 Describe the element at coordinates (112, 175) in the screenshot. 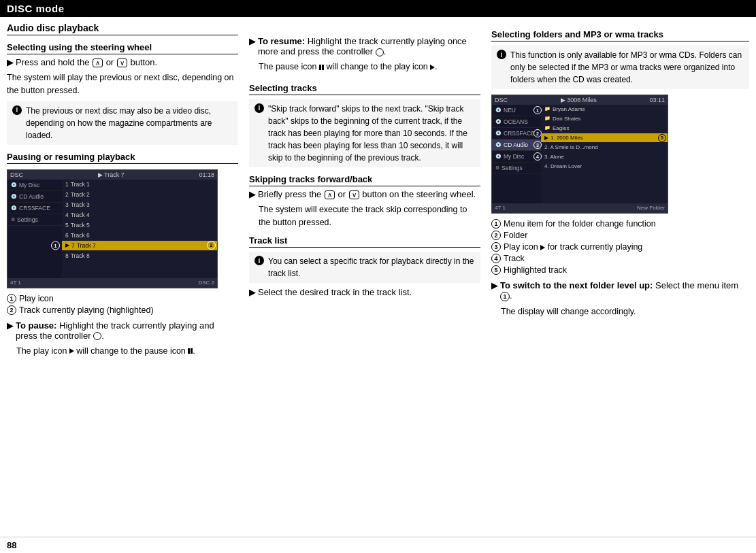

I see `screen-hdr-mid: ▶ Track 7` at that location.